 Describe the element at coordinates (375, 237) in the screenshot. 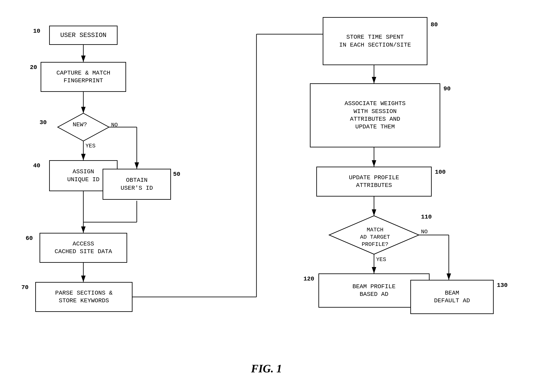

I see `match-ad-label: MATCHAD TARGETPROFILE?` at that location.